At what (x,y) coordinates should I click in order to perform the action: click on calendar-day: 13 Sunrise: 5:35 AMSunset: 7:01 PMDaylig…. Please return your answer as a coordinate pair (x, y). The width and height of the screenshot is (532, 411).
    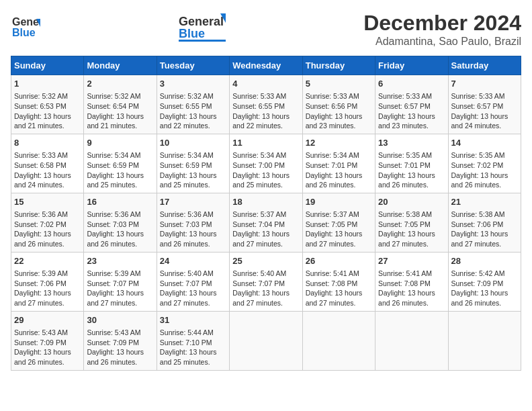
    Looking at the image, I should click on (412, 163).